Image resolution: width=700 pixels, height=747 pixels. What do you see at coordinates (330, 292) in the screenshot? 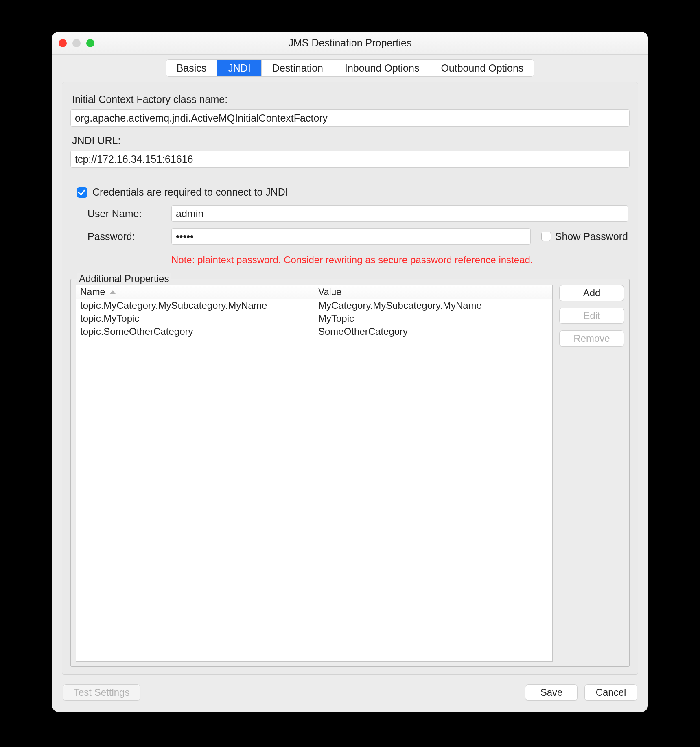
I see `column-header-value-text: Value` at bounding box center [330, 292].